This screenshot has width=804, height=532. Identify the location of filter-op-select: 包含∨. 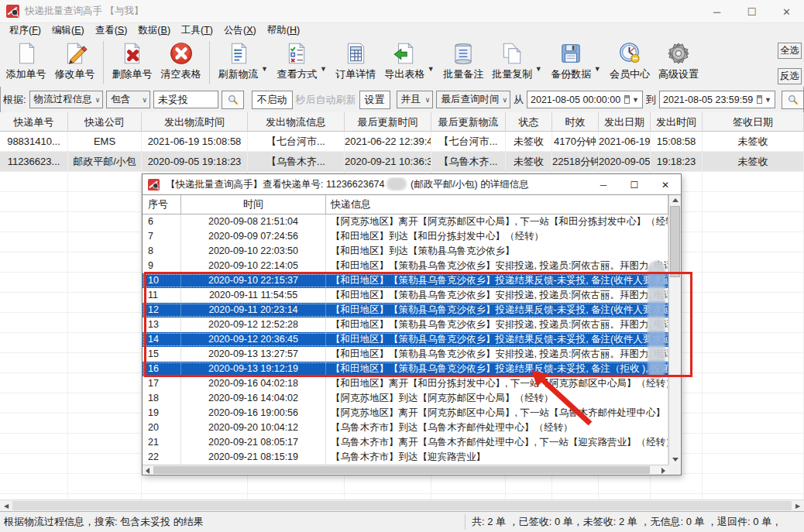
(129, 99).